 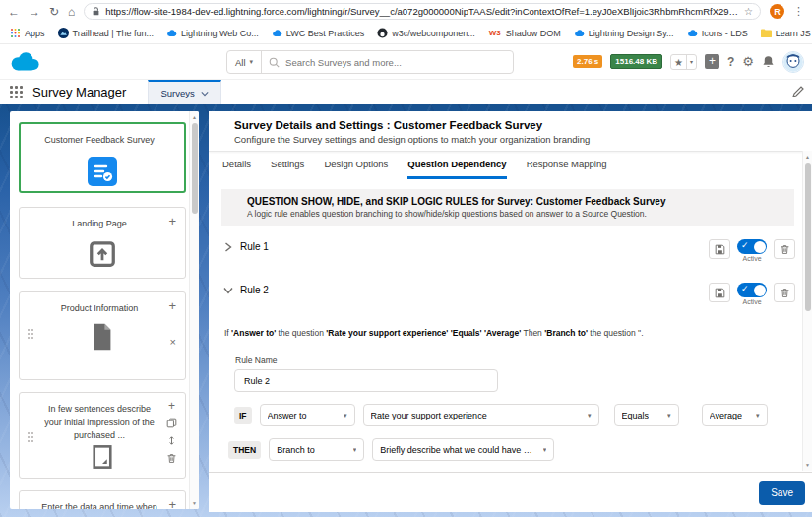 I want to click on salesforce-logo, so click(x=25, y=62).